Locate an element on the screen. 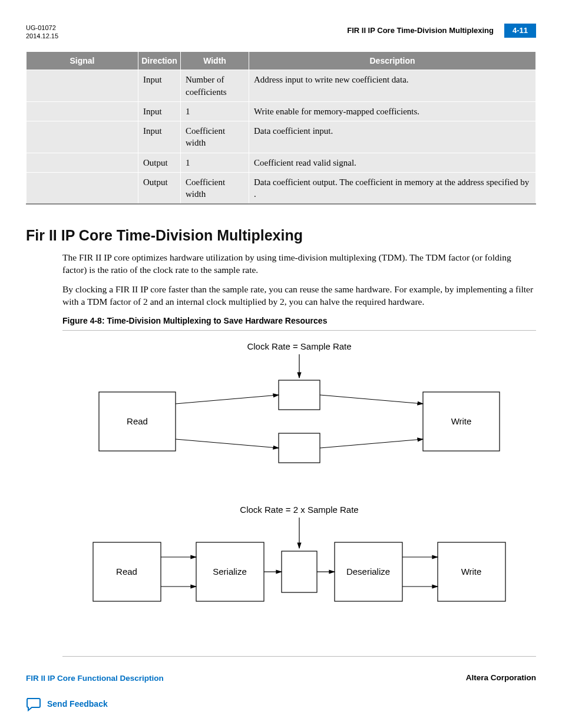  footer-company: Altera Corporation is located at coordinates (501, 678).